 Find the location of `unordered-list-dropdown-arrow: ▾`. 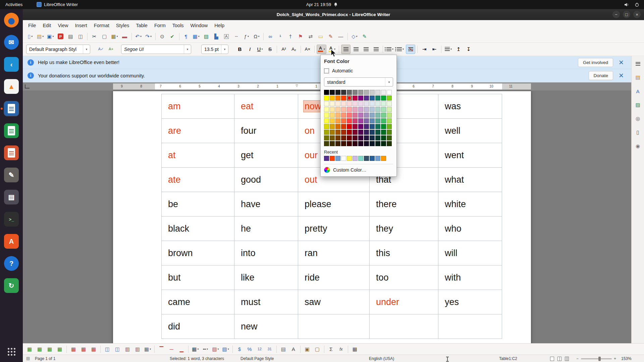

unordered-list-dropdown-arrow: ▾ is located at coordinates (393, 49).